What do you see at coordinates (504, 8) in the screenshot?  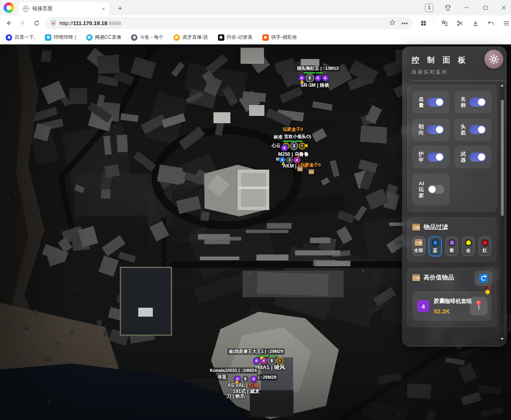 I see `window-close-button` at bounding box center [504, 8].